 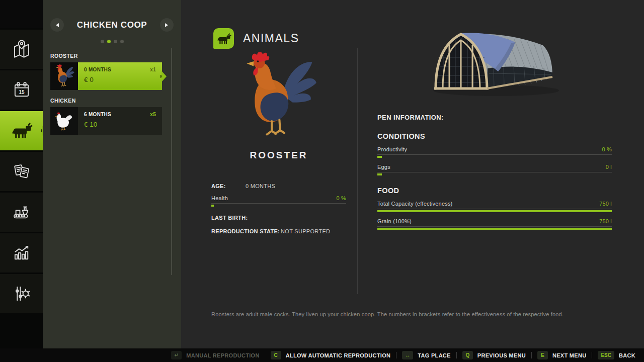 What do you see at coordinates (261, 186) in the screenshot?
I see `age-value: 0 MONTHS` at bounding box center [261, 186].